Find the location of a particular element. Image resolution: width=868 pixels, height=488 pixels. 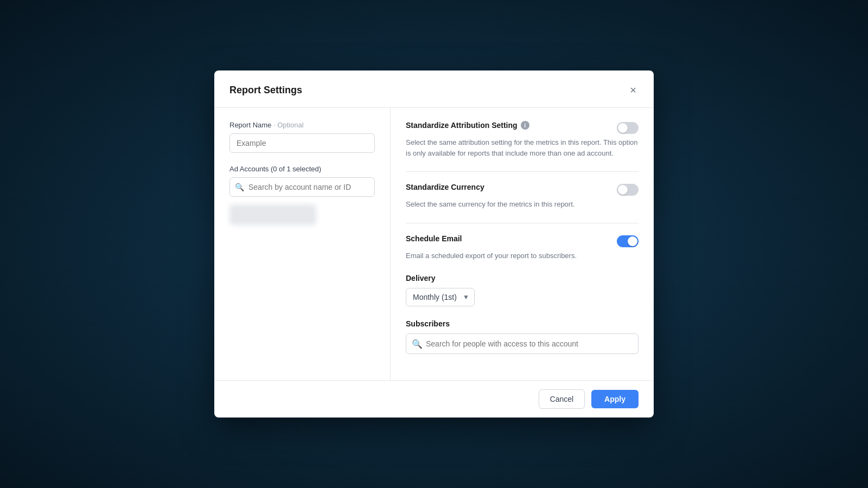

schedule-email-toggle is located at coordinates (628, 241).